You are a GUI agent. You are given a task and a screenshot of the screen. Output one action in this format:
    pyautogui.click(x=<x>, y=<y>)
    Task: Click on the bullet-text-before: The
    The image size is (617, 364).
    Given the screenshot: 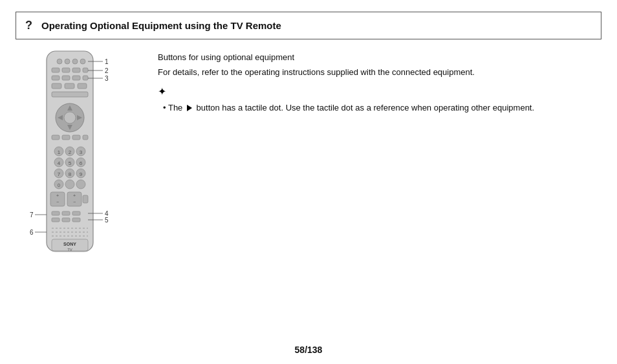 What is the action you would take?
    pyautogui.click(x=175, y=107)
    